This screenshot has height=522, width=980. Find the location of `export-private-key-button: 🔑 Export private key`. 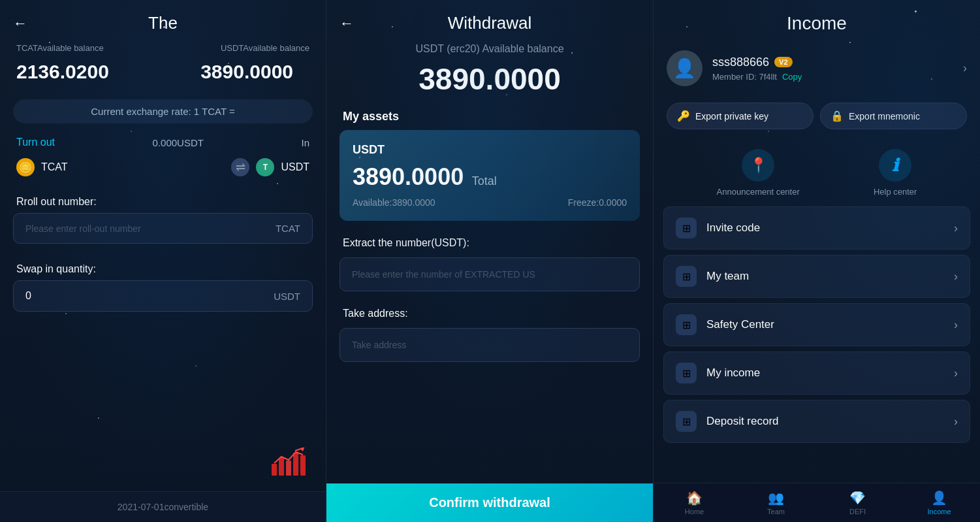

export-private-key-button: 🔑 Export private key is located at coordinates (740, 116).